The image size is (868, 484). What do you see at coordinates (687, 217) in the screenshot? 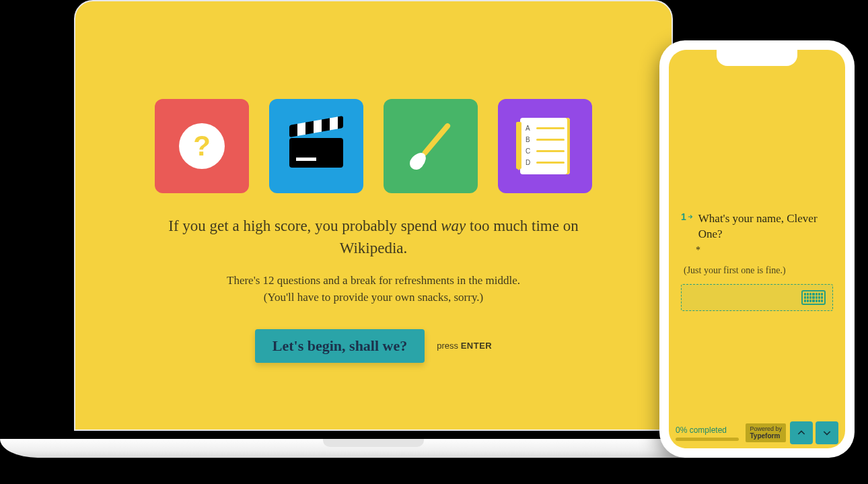
I see `question-number: 1` at bounding box center [687, 217].